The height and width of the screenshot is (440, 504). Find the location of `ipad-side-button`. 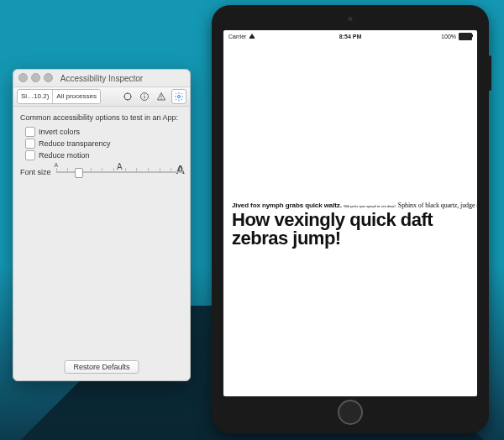

ipad-side-button is located at coordinates (491, 73).